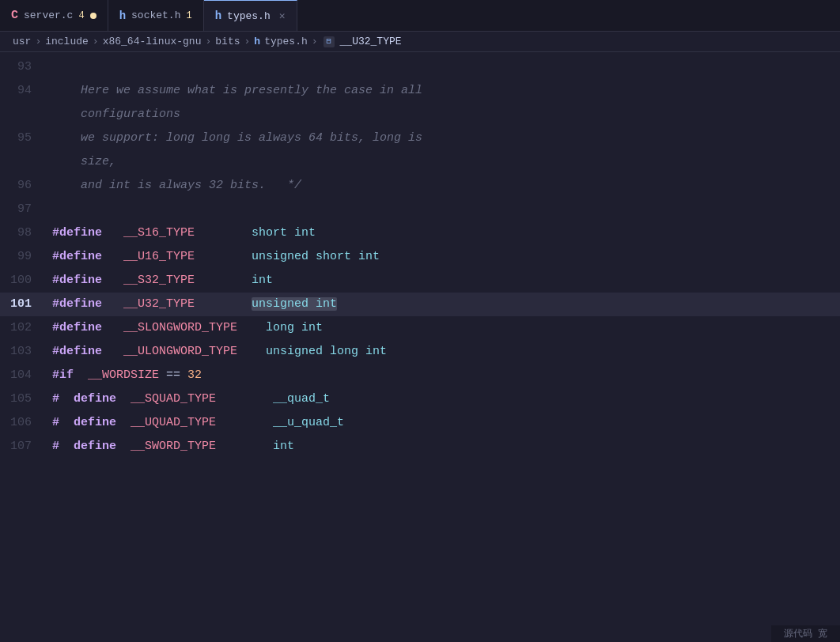  What do you see at coordinates (24, 423) in the screenshot?
I see `line-num-106: 106` at bounding box center [24, 423].